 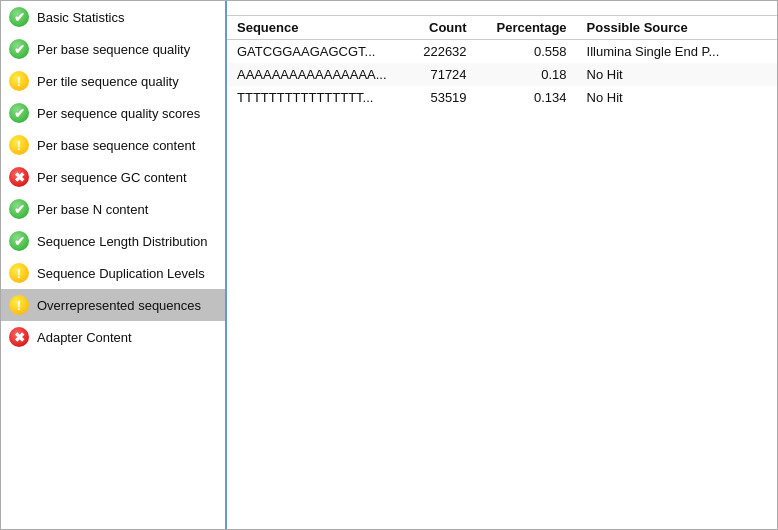 I want to click on table-row: GATCGGAAGAGCGT...2226320.558Illumina Sin…, so click(x=502, y=52).